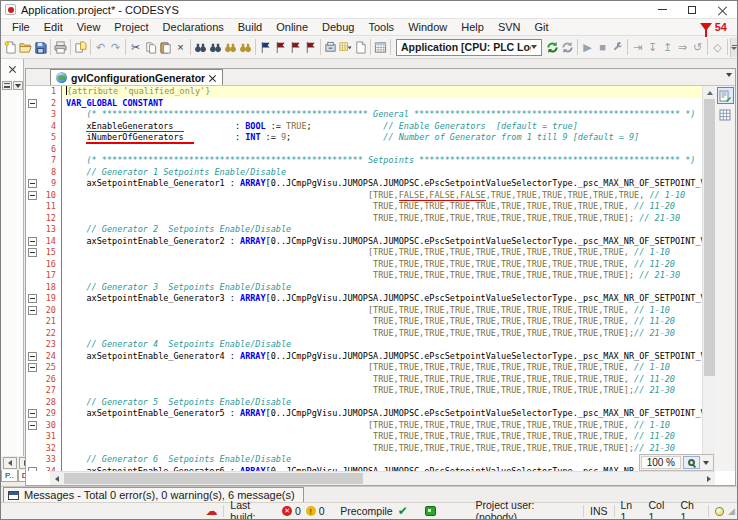 This screenshot has width=738, height=520. Describe the element at coordinates (266, 48) in the screenshot. I see `bookmark-toggle-button` at that location.